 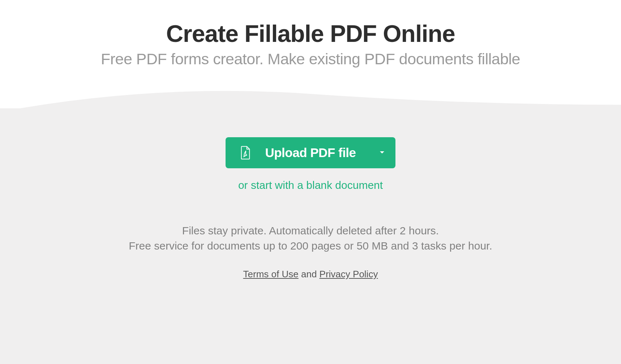 What do you see at coordinates (310, 185) in the screenshot?
I see `start-blank-link: or start with a blank document` at bounding box center [310, 185].